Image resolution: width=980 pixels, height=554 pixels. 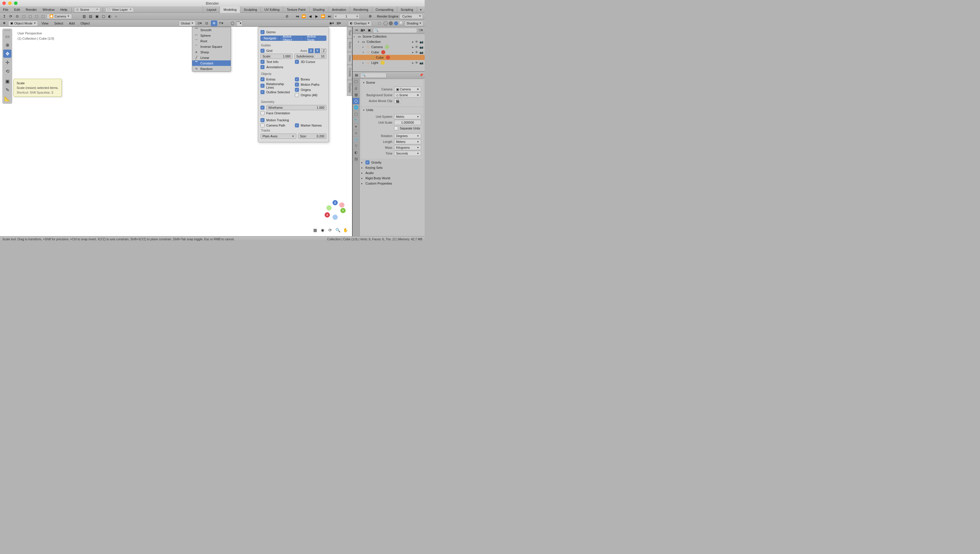 I want to click on tool-transform: ▣, so click(x=7, y=81).